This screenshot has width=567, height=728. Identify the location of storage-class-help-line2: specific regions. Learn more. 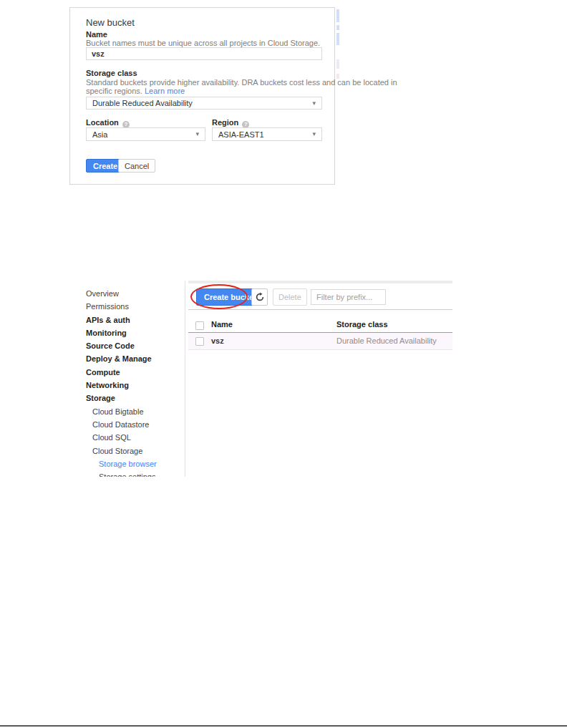
(135, 91).